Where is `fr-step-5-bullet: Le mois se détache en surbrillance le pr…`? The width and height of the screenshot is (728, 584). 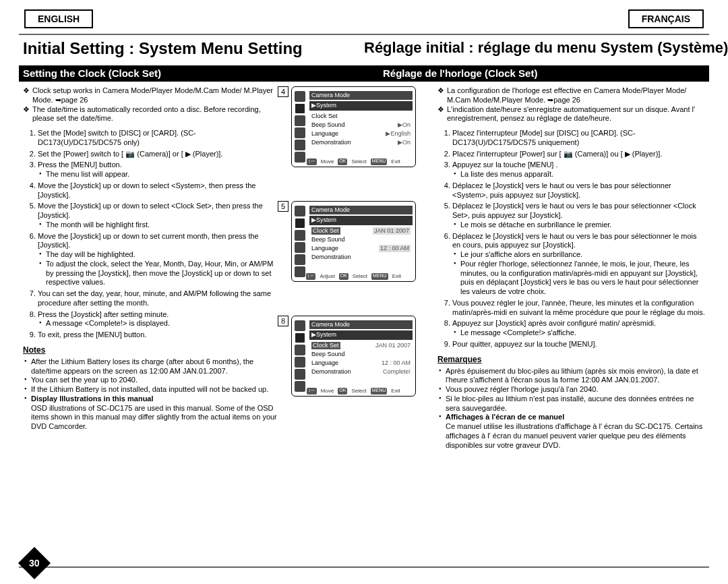
fr-step-5-bullet: Le mois se détache en surbrillance le pr… is located at coordinates (582, 225).